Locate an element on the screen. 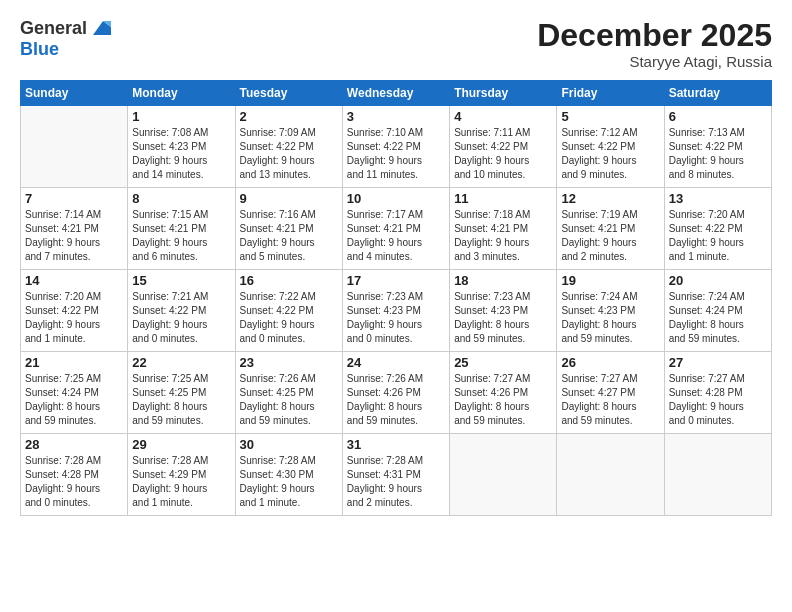  day-number: 30 is located at coordinates (289, 444).